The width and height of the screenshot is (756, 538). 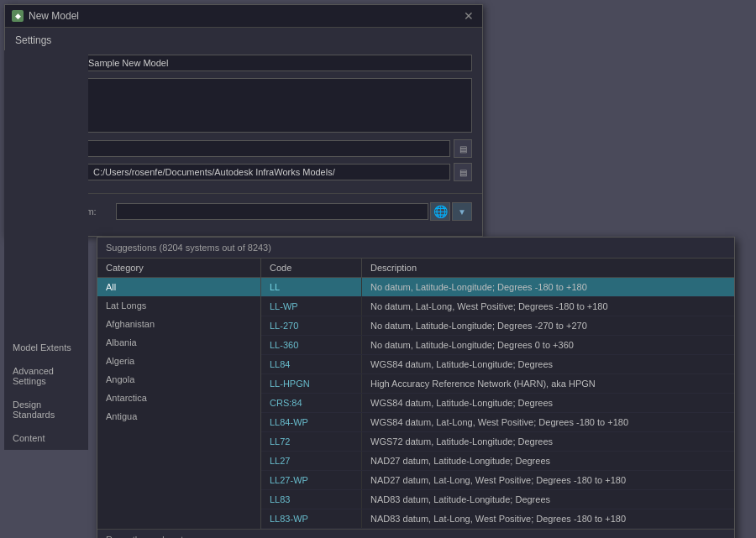 I want to click on result-desc-ll-hpgn: High Accuracy Reference Network (HARN), …, so click(x=548, y=384).